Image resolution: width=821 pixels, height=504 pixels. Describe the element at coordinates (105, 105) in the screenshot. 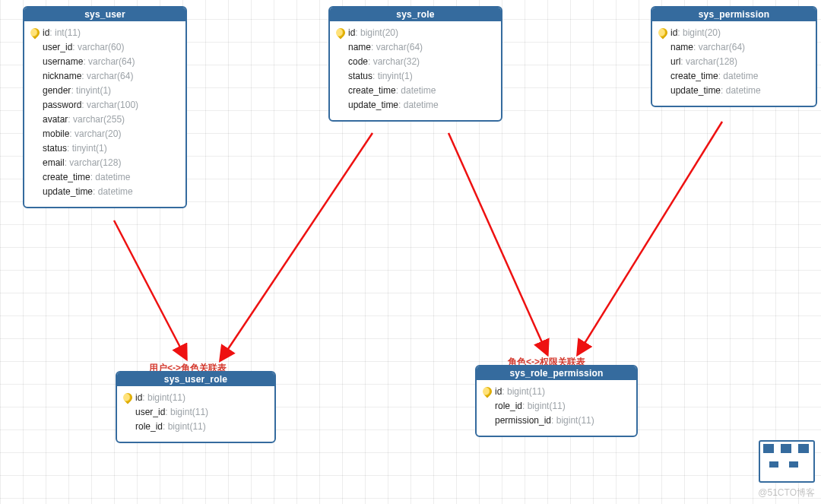

I see `field-password: password: varchar(100)` at that location.